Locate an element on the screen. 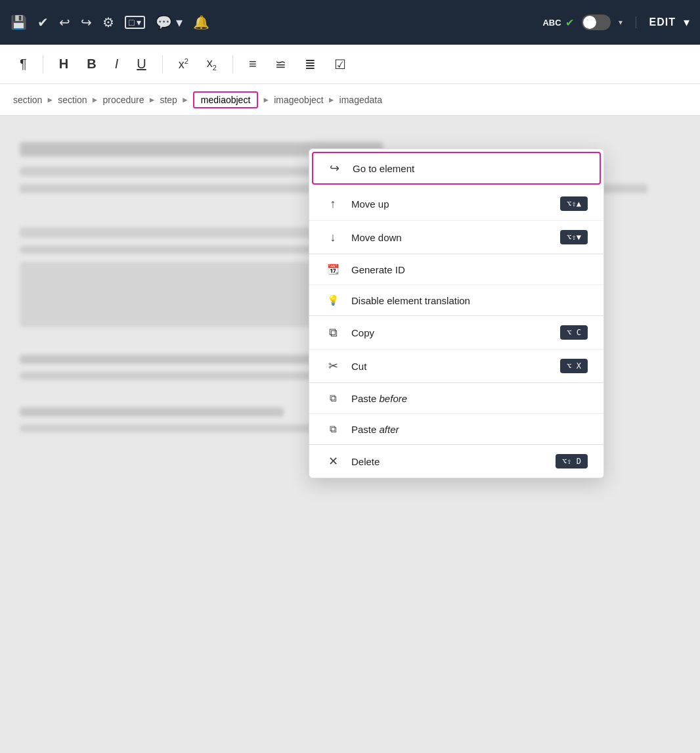 The height and width of the screenshot is (753, 700). go-to-element-item: ↪ Go to element is located at coordinates (456, 168).